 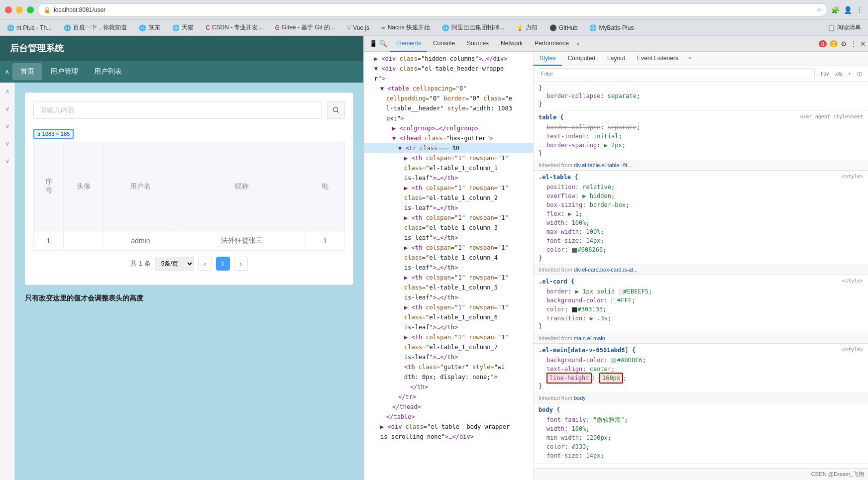 What do you see at coordinates (581, 59) in the screenshot?
I see `styles-tab-computed: Computed` at bounding box center [581, 59].